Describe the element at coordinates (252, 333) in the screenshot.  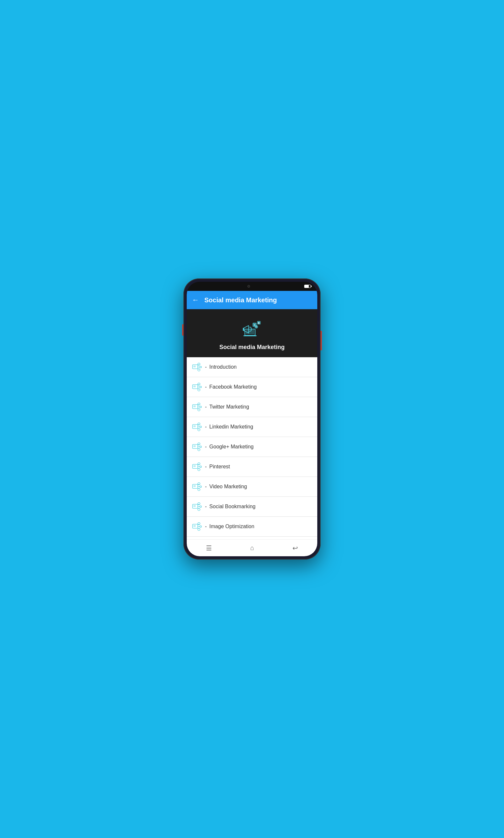
I see `course-header: f ▶ t Social media Marketing` at that location.